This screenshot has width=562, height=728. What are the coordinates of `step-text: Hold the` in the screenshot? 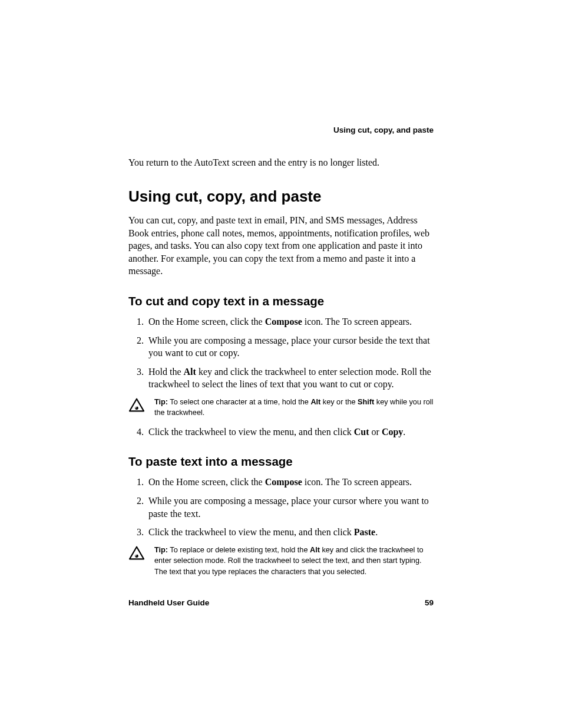 It's located at (166, 371).